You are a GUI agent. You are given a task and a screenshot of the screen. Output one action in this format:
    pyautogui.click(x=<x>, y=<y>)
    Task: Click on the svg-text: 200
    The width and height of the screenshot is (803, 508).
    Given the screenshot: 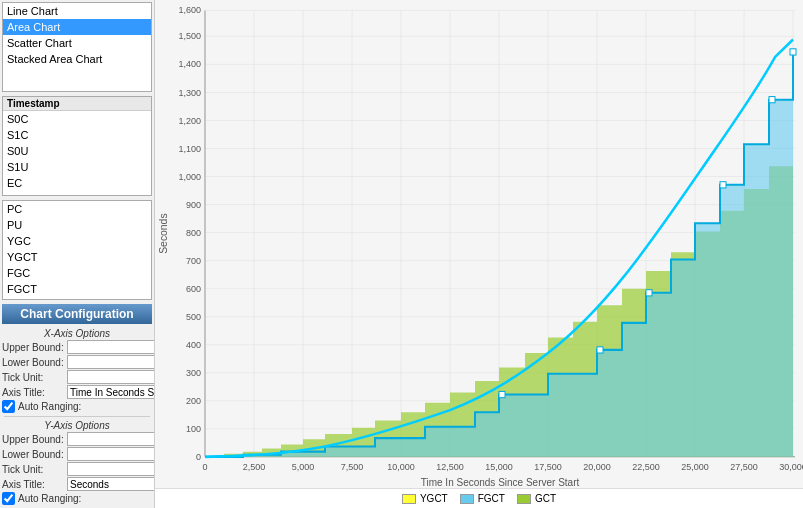 What is the action you would take?
    pyautogui.click(x=194, y=401)
    